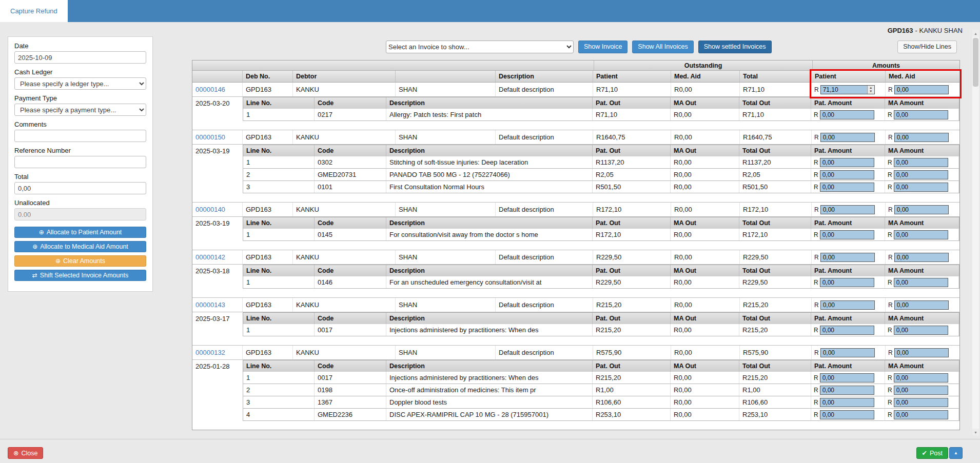  What do you see at coordinates (218, 391) in the screenshot?
I see `invoice-date: 2025-01-28` at bounding box center [218, 391].